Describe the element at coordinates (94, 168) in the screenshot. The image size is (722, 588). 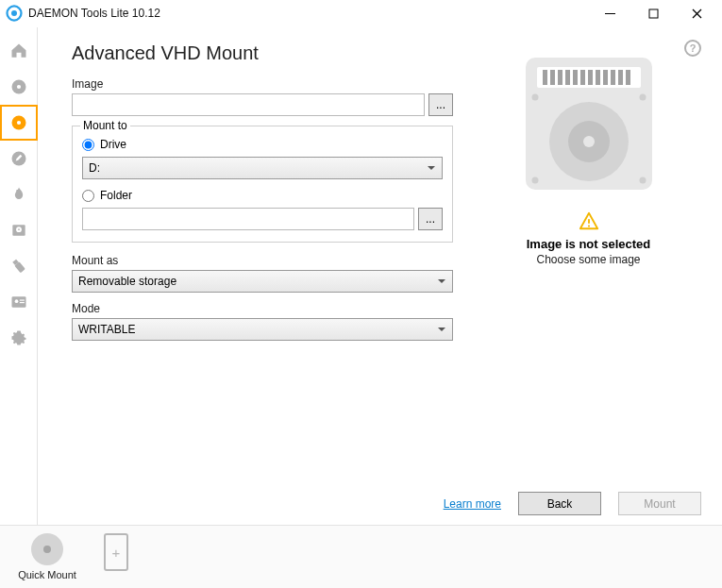
I see `drive-letter-value: D:` at that location.